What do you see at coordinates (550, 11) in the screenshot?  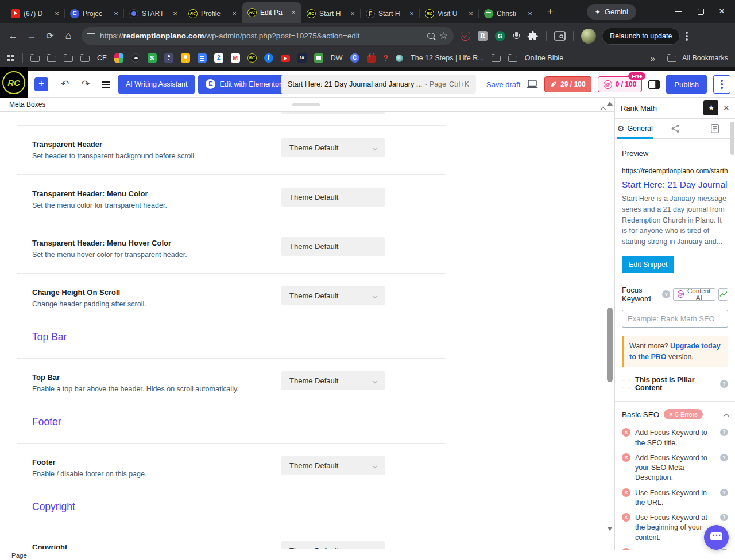 I see `new-tab-button` at bounding box center [550, 11].